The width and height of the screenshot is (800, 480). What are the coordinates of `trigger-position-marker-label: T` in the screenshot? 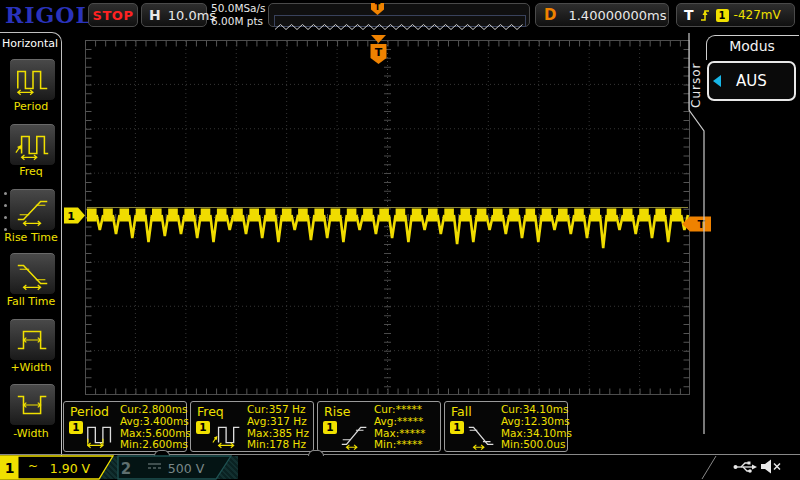 It's located at (379, 52).